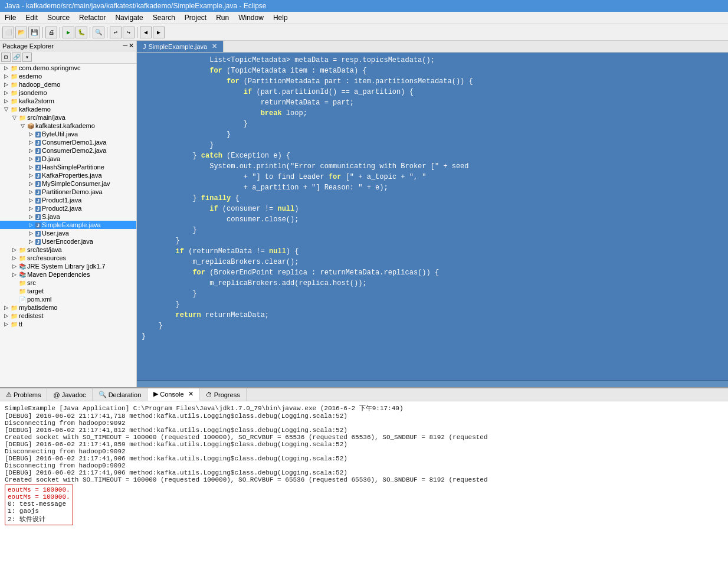 The height and width of the screenshot is (566, 728). Describe the element at coordinates (432, 384) in the screenshot. I see `editor-scrollbar` at that location.